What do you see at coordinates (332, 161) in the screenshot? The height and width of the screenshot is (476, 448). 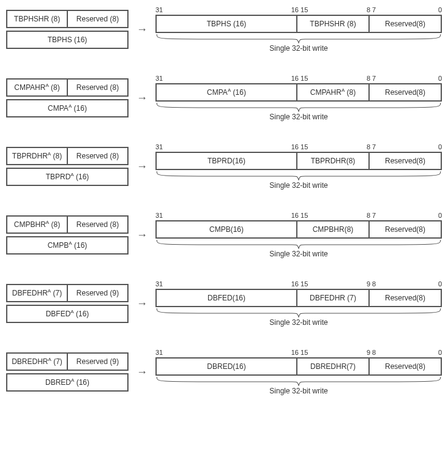 I see `dst-field-hr: TBPRDHR(8)` at bounding box center [332, 161].